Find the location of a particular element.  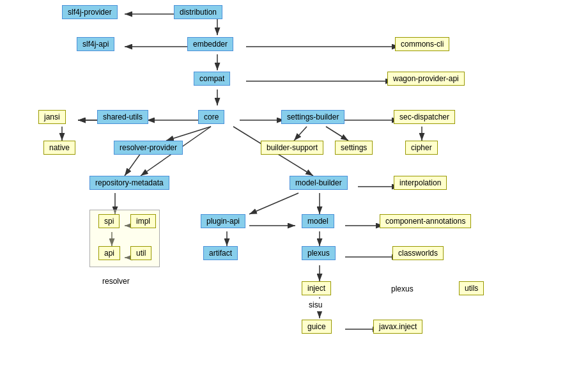

node-model-builder: model-builder is located at coordinates (318, 183).